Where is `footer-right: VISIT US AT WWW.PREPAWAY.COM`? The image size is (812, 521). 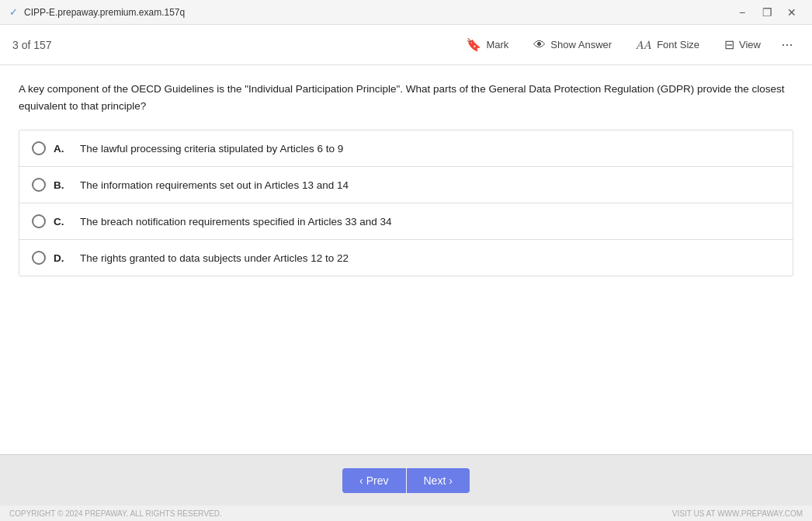
footer-right: VISIT US AT WWW.PREPAWAY.COM is located at coordinates (737, 514).